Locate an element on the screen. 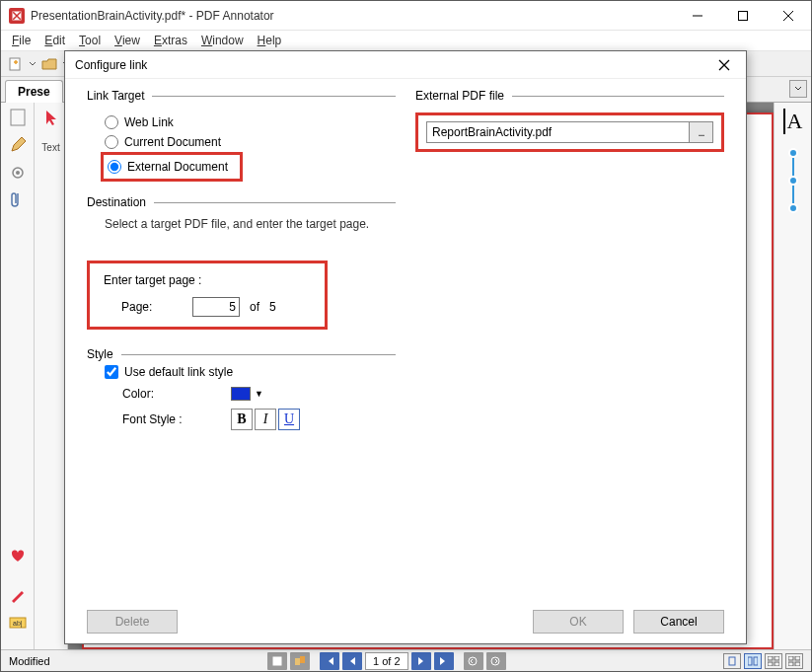  titlebar: PresentationBrainActivity.pdf* - PDF Ann… is located at coordinates (406, 16).